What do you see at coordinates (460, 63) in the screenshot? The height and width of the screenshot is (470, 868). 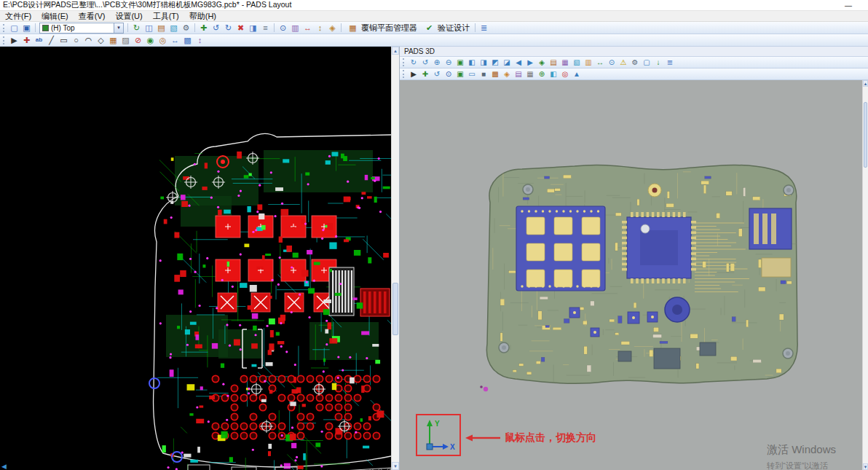 I see `zoom-fit-icon: ▣` at bounding box center [460, 63].